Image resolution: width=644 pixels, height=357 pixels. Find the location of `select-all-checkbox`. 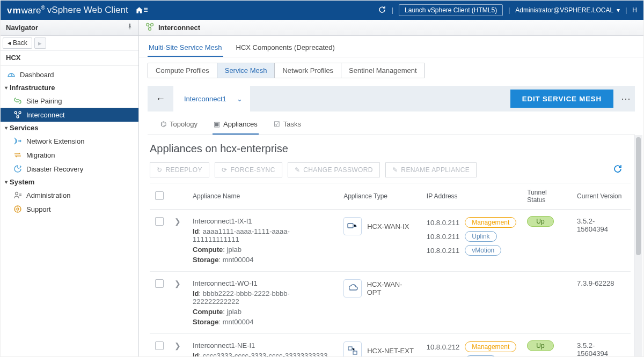

select-all-checkbox is located at coordinates (159, 196).